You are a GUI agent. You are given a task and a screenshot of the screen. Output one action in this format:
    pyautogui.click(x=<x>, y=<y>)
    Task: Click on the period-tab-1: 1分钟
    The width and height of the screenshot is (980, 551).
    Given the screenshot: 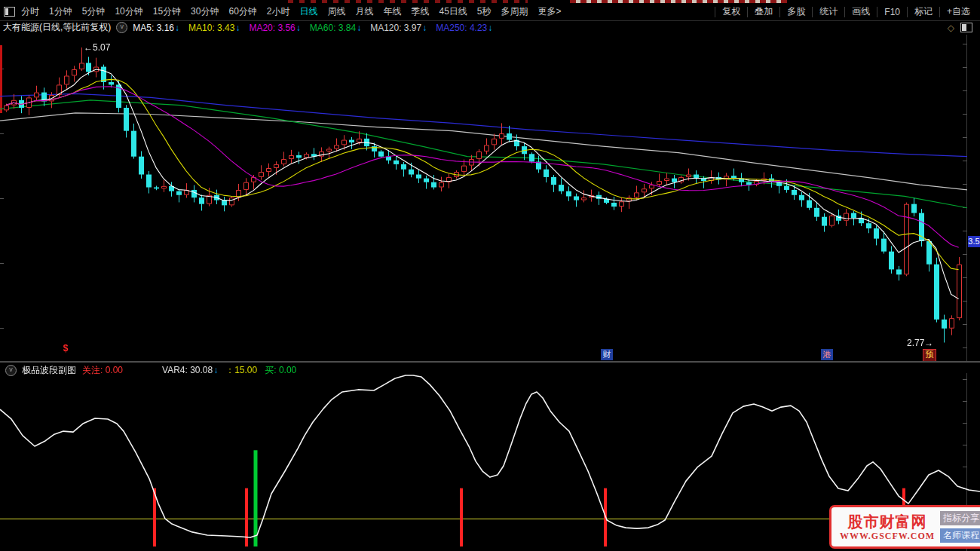 What is the action you would take?
    pyautogui.click(x=60, y=12)
    